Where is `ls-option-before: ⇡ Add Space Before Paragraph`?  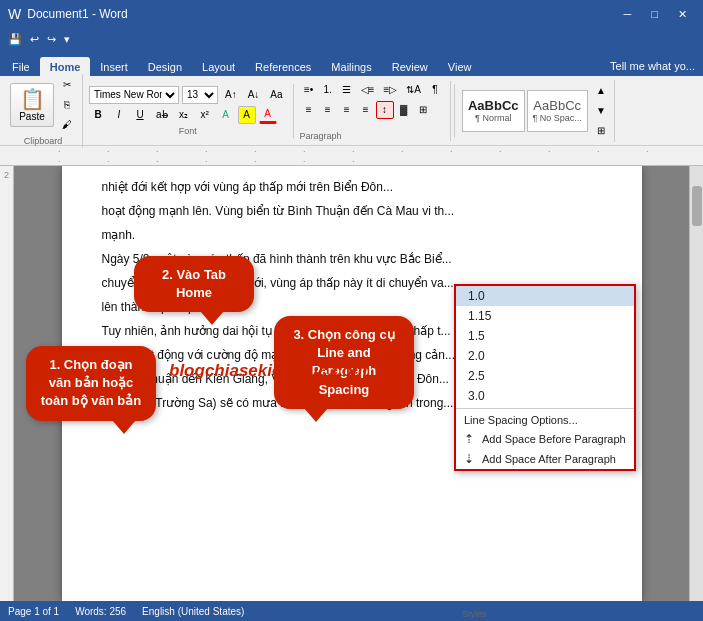 ls-option-before: ⇡ Add Space Before Paragraph is located at coordinates (545, 439).